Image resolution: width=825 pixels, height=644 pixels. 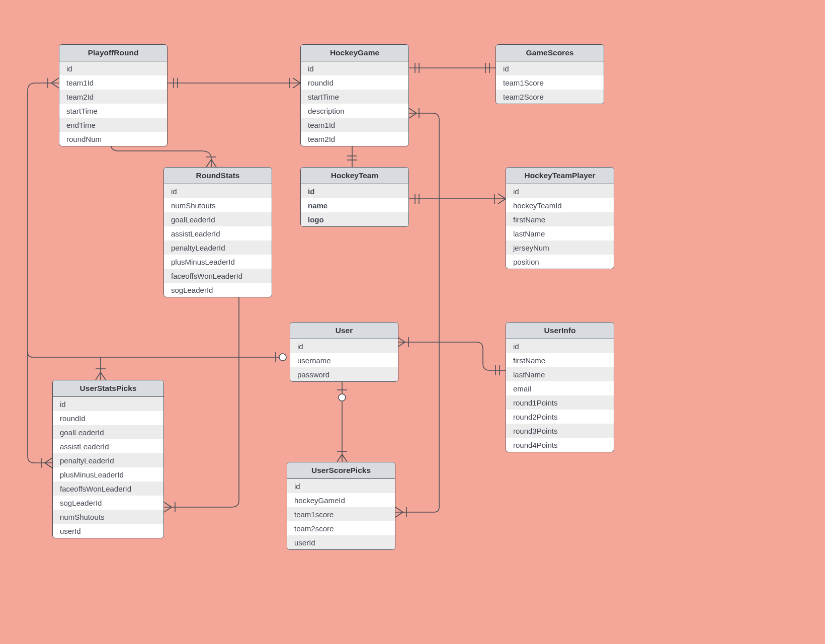 What do you see at coordinates (550, 83) in the screenshot?
I see `entity-field: team1Score` at bounding box center [550, 83].